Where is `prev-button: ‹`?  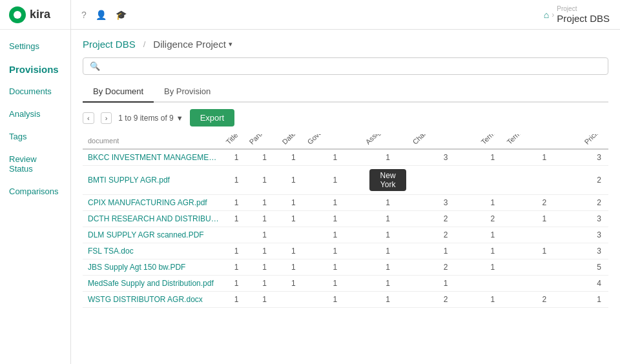
prev-button: ‹ is located at coordinates (88, 118).